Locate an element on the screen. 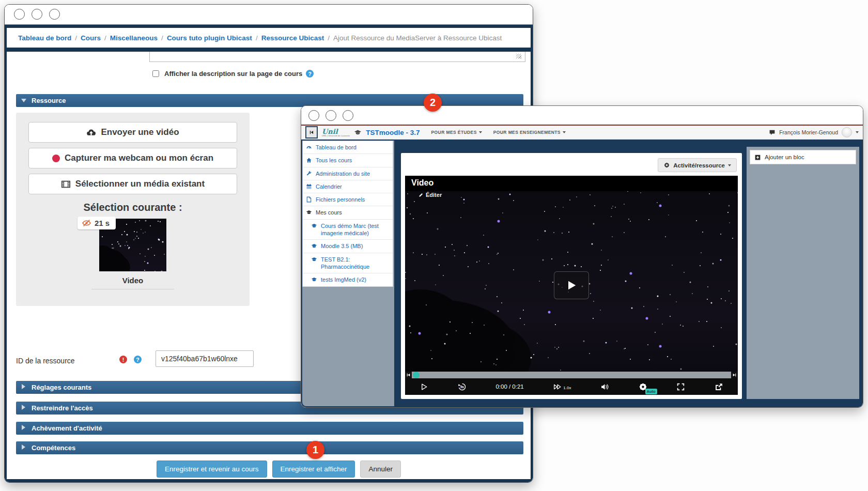  sidebar-item-calendrier: Calendrier is located at coordinates (348, 187).